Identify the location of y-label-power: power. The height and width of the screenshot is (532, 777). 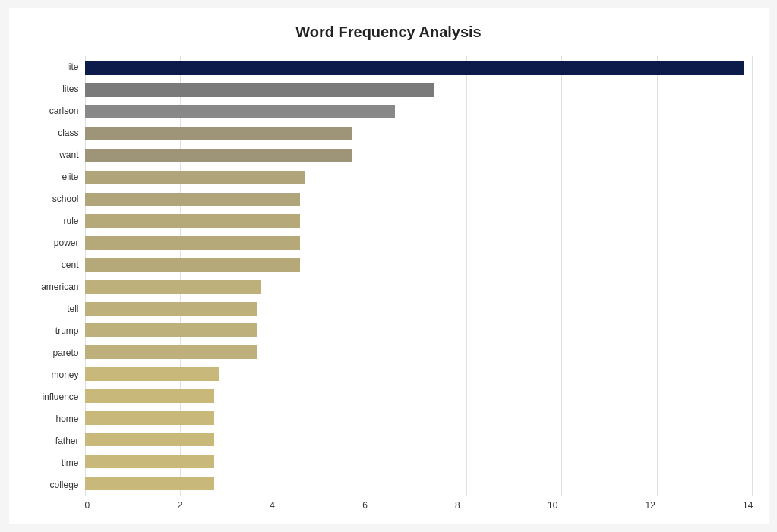
(67, 243).